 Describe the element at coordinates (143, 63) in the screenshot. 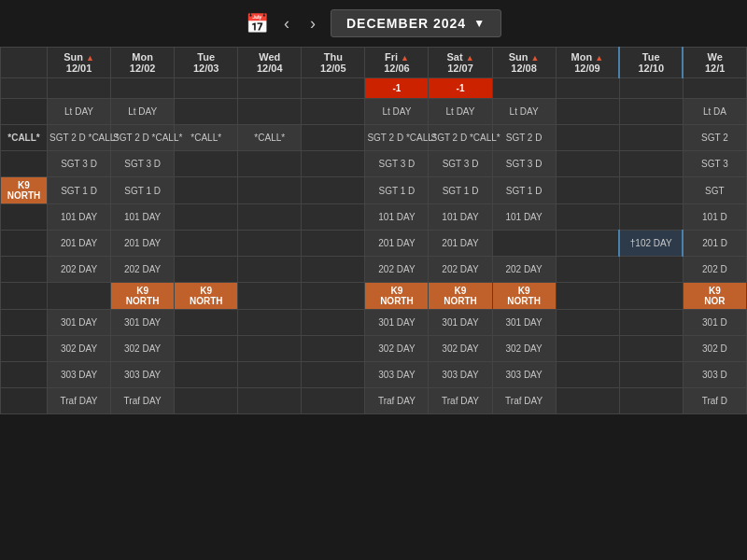

I see `col-header-mon-2: Mon12/02` at that location.